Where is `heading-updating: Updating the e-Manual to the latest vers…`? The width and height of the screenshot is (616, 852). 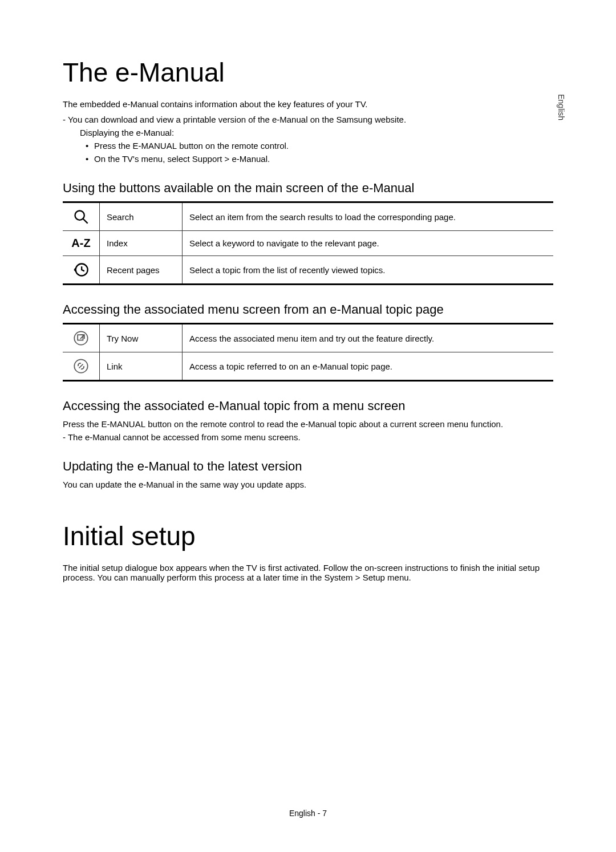
heading-updating: Updating the e-Manual to the latest vers… is located at coordinates (308, 466).